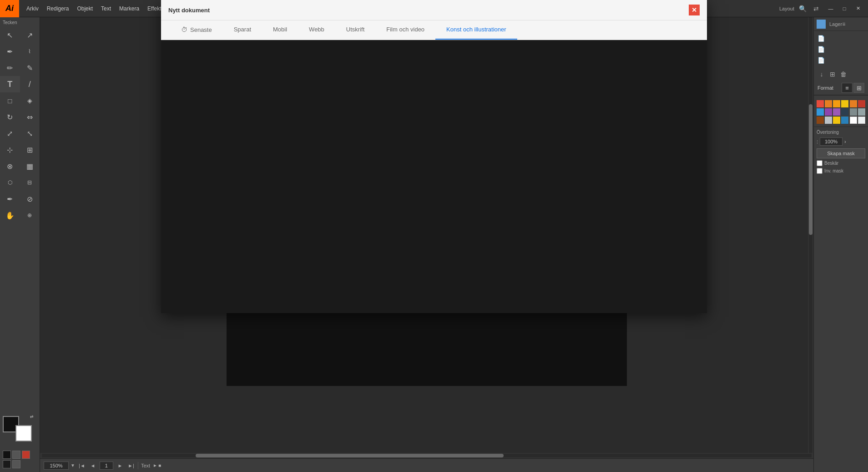 This screenshot has width=868, height=472. I want to click on pencil-tool: ✎, so click(30, 68).